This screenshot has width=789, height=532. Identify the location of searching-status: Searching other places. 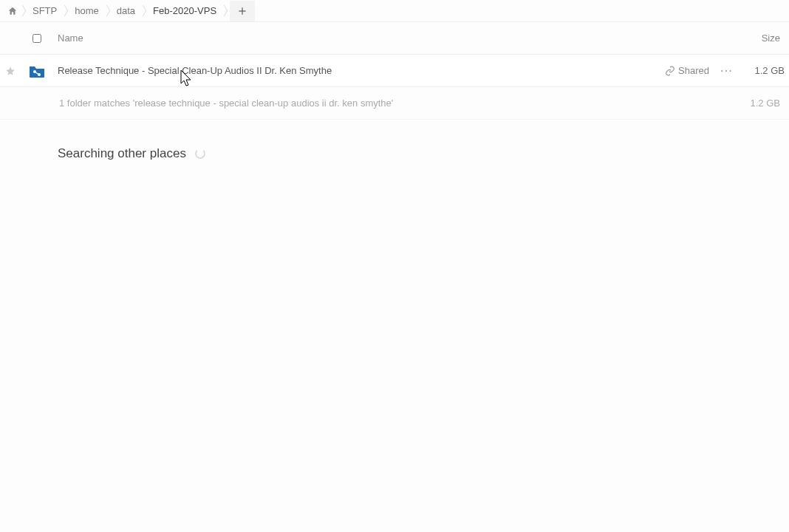
(394, 144).